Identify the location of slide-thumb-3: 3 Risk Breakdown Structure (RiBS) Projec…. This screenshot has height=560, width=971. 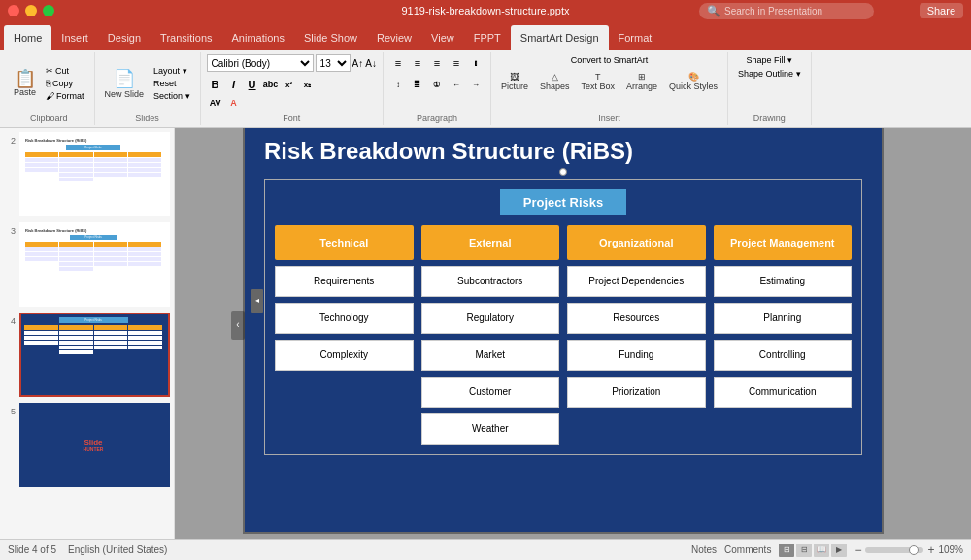
(87, 264).